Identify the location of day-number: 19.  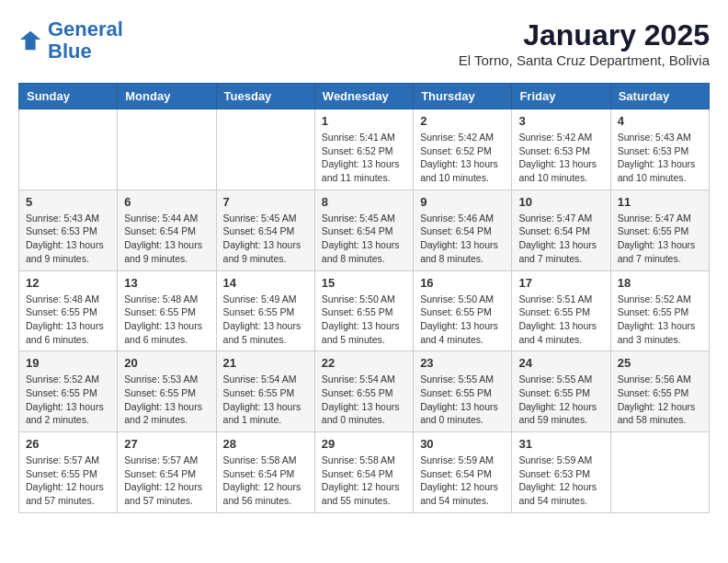
(68, 362).